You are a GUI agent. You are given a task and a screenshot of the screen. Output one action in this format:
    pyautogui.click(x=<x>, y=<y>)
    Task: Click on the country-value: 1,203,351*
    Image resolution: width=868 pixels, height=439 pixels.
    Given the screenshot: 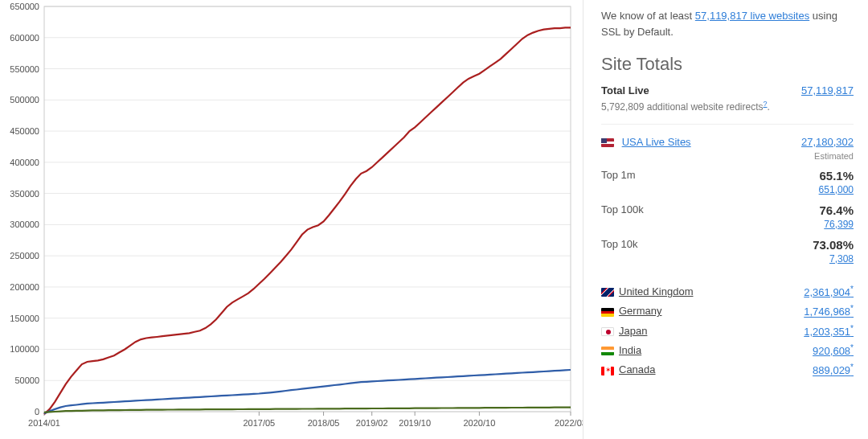 What is the action you would take?
    pyautogui.click(x=829, y=331)
    